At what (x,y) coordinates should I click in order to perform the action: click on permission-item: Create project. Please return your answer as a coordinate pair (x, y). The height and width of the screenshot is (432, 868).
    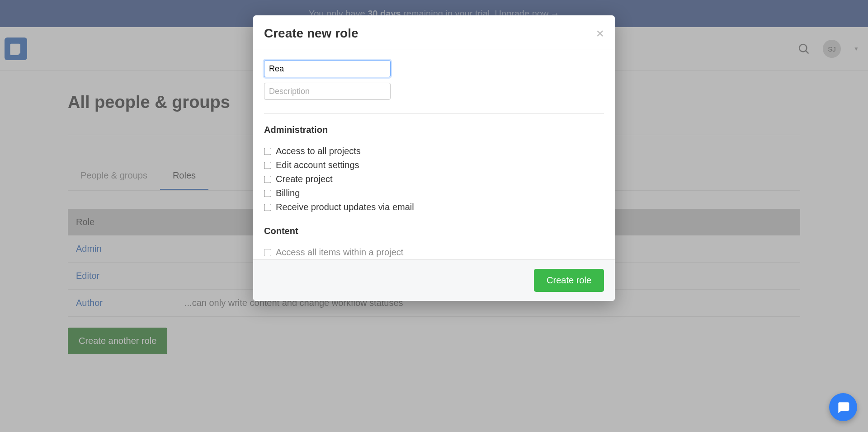
    Looking at the image, I should click on (434, 179).